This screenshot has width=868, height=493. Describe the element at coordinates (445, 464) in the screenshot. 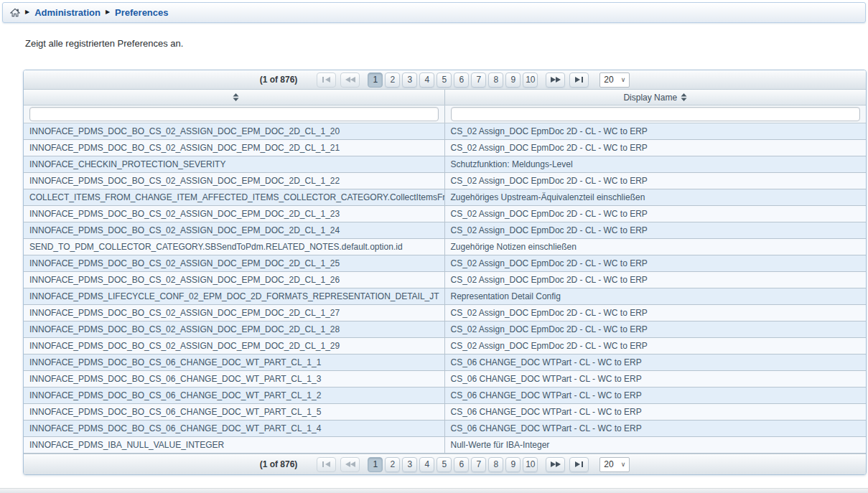

I see `paginator-bottom: (1 of 876) 12345678910 20 ∨` at that location.